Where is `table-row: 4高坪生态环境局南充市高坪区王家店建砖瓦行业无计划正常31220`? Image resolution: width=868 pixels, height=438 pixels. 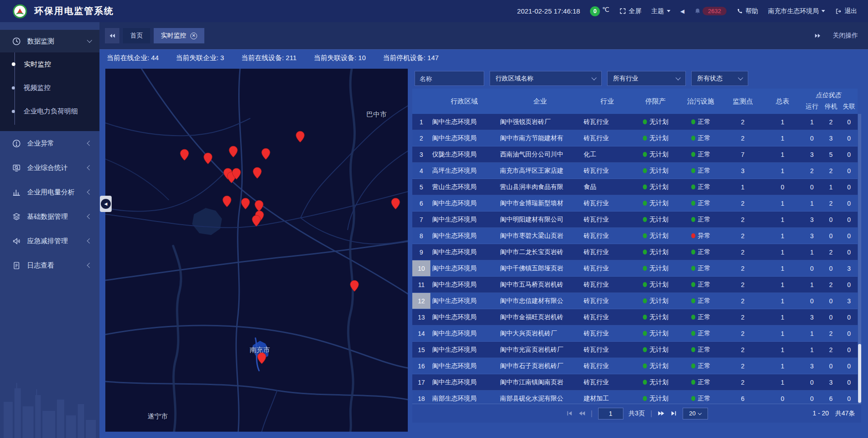
table-row: 4高坪生态环境局南充市高坪区王家店建砖瓦行业无计划正常31220 is located at coordinates (635, 171).